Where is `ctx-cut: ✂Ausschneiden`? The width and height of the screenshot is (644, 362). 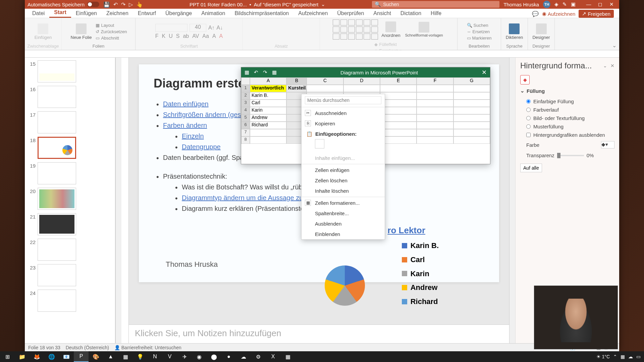 ctx-cut: ✂Ausschneiden is located at coordinates (343, 113).